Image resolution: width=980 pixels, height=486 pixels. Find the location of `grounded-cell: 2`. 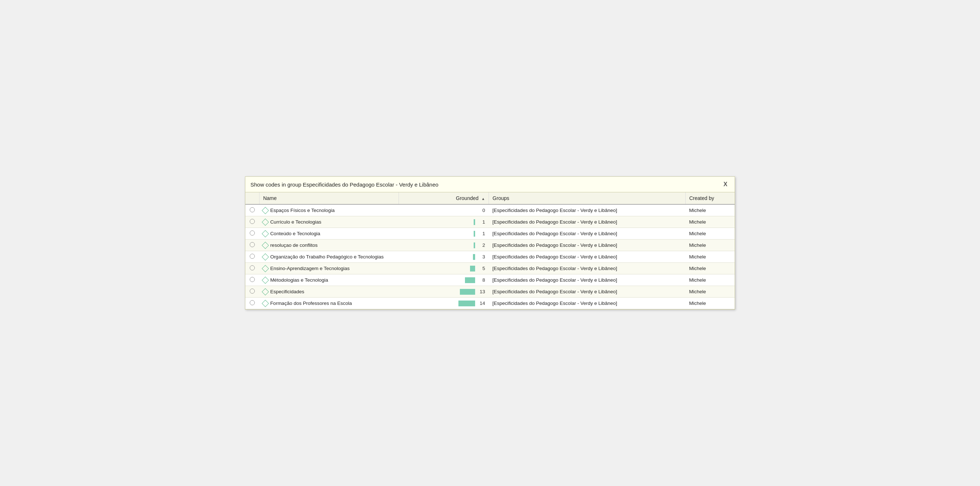

grounded-cell: 2 is located at coordinates (444, 245).